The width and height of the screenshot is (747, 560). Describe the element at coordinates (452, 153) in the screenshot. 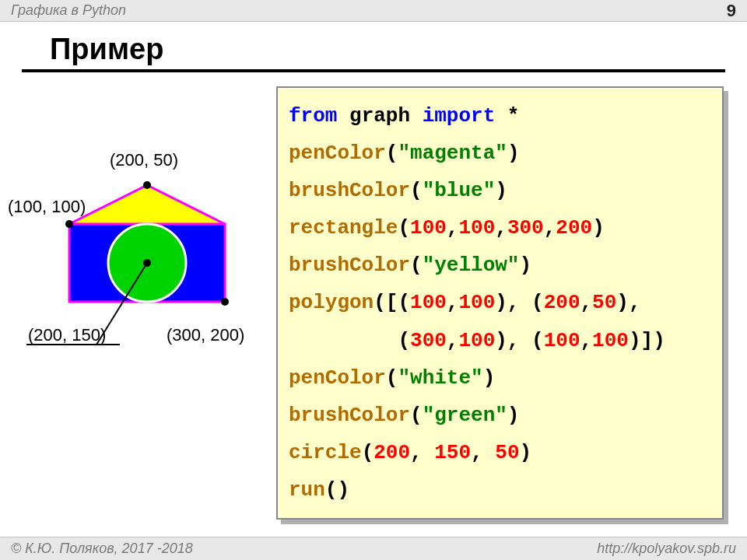

I see `code-str: "magenta"` at that location.